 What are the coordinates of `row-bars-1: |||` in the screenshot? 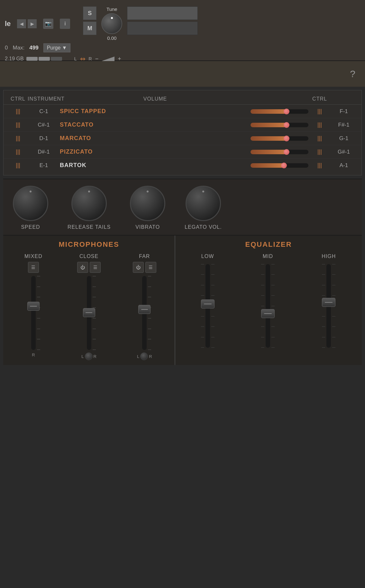 It's located at (320, 111).